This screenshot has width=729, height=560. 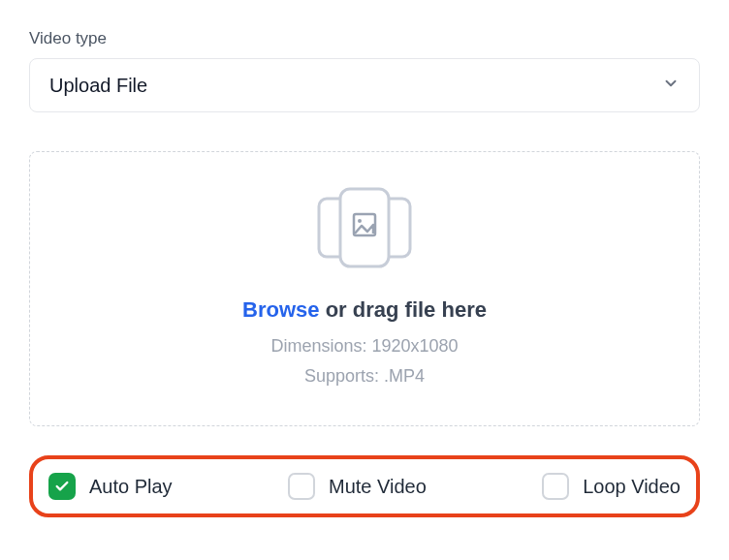 I want to click on mute-video-label: Mute Video, so click(x=378, y=486).